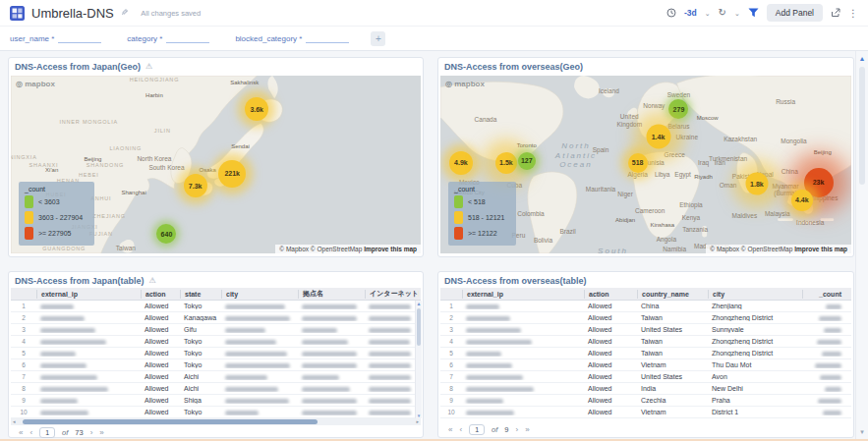 The height and width of the screenshot is (441, 868). What do you see at coordinates (506, 163) in the screenshot?
I see `map-cluster: 1.5k` at bounding box center [506, 163].